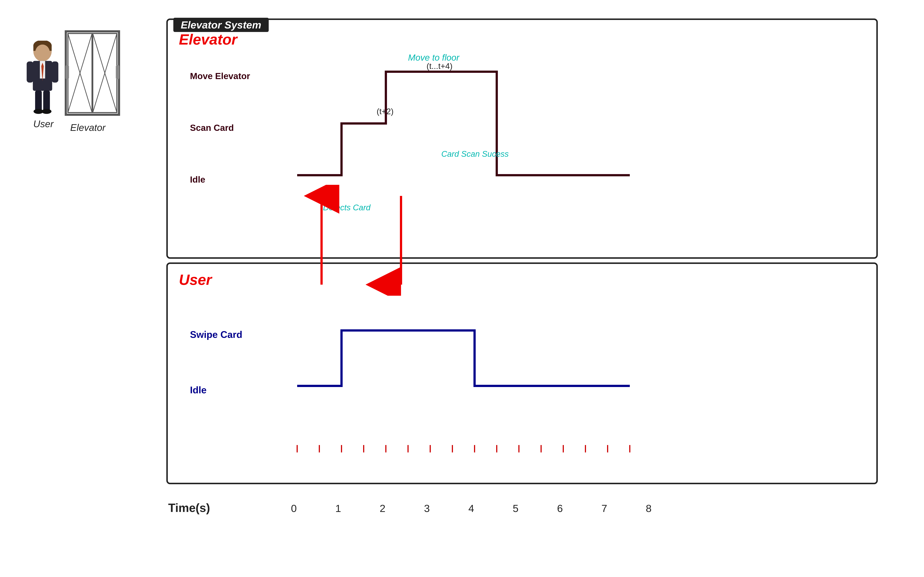 The height and width of the screenshot is (577, 924). What do you see at coordinates (338, 508) in the screenshot?
I see `svg-text: 1` at bounding box center [338, 508].